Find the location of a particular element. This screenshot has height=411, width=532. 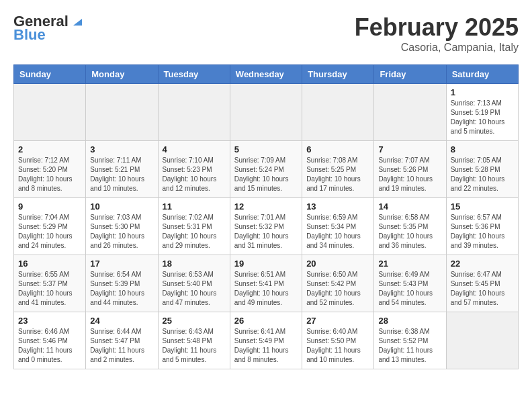

calendar-week-row: 2Sunrise: 7:12 AM Sunset: 5:20 PM Daylig… is located at coordinates (266, 169).